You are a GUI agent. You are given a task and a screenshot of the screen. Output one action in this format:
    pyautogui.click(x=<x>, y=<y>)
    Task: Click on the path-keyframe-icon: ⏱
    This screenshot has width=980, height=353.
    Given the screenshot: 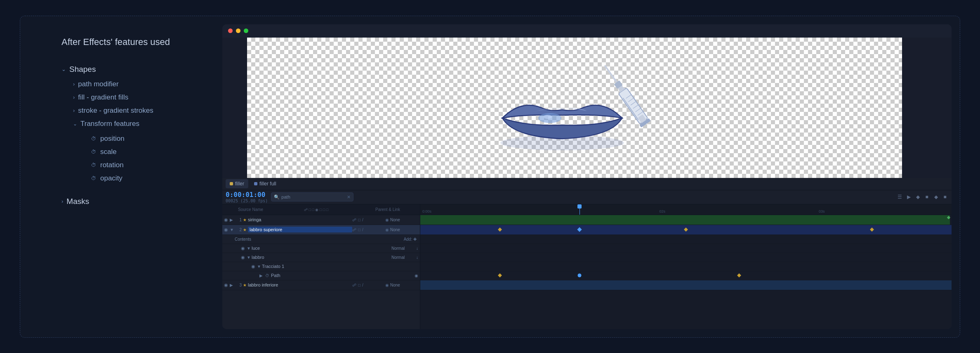 What is the action you would take?
    pyautogui.click(x=268, y=276)
    